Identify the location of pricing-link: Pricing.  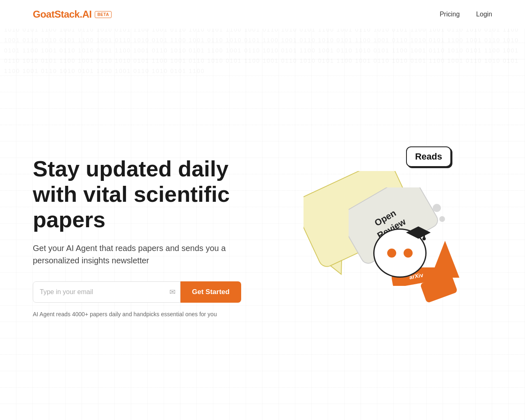
(450, 14).